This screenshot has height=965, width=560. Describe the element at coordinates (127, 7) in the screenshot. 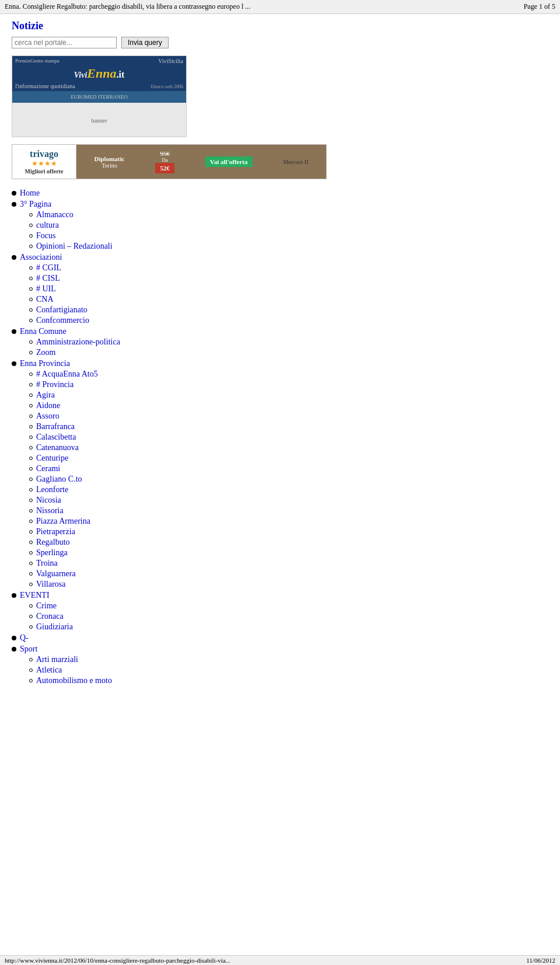

I see `page-title: Enna. Consigliere Regalbuto: parcheggio …` at that location.